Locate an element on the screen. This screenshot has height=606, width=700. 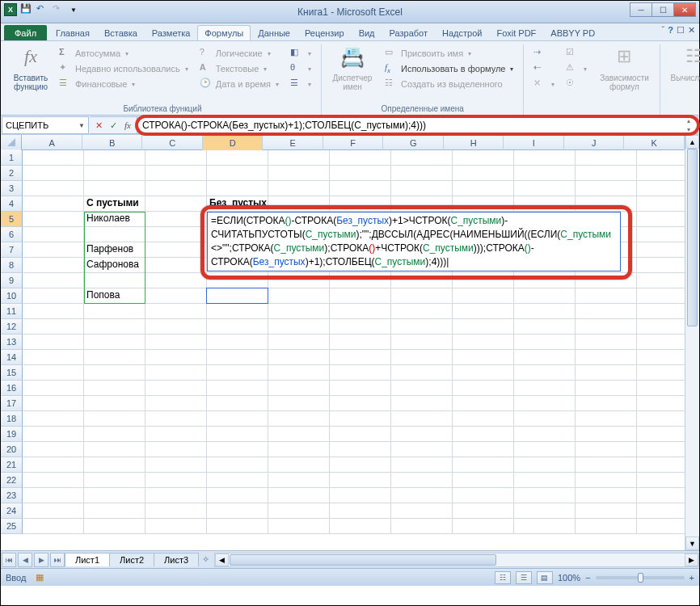
cell-B18 is located at coordinates (115, 419).